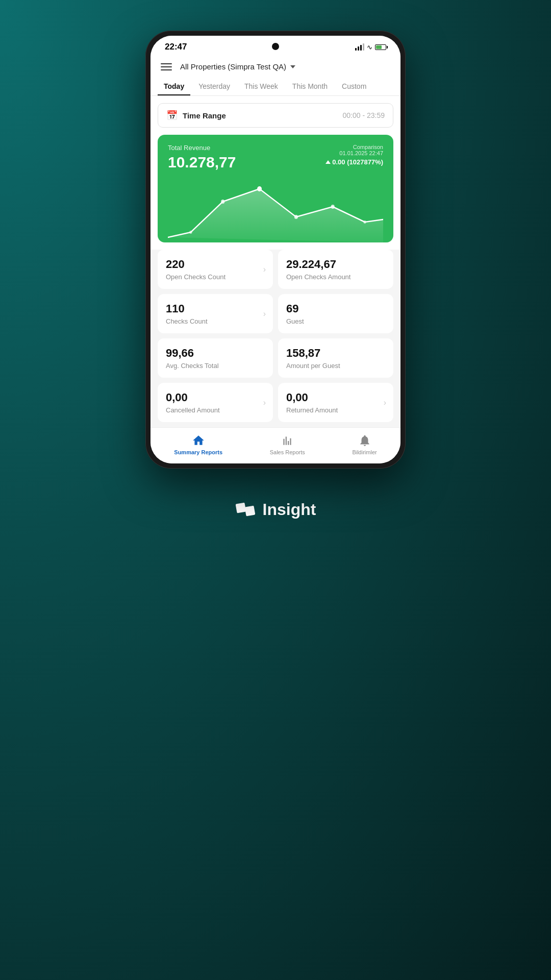  Describe the element at coordinates (288, 445) in the screenshot. I see `nav-sales-reports: Sales Reports` at that location.